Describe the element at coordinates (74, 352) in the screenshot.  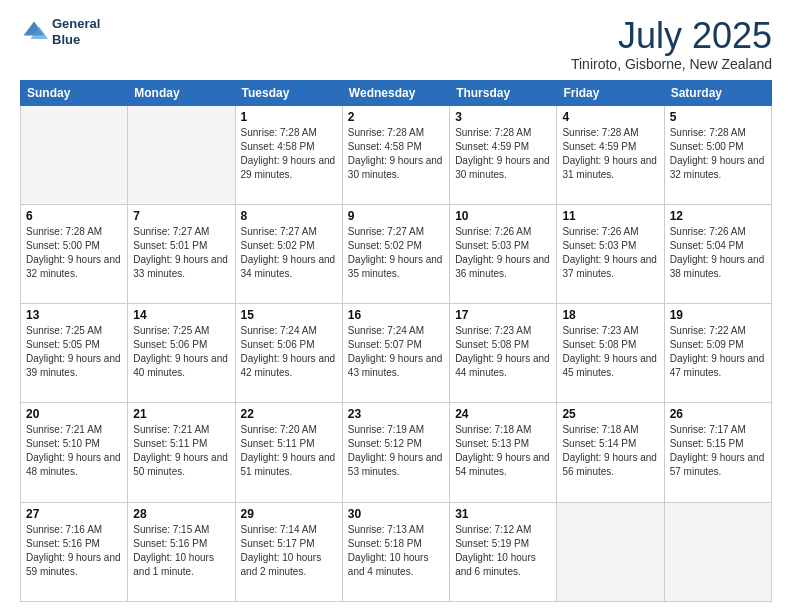
I see `cell-info: Sunrise: 7:25 AM Sunset: 5:05 PM Dayligh…` at that location.